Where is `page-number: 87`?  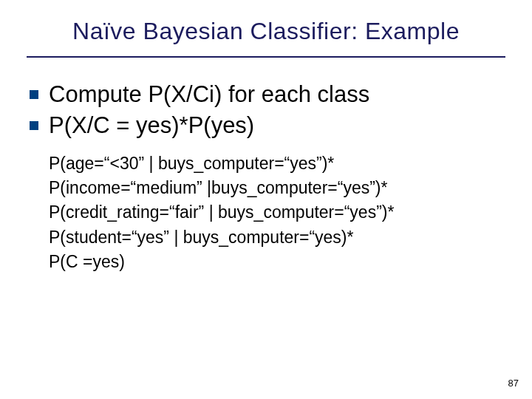 page-number: 87 is located at coordinates (514, 383).